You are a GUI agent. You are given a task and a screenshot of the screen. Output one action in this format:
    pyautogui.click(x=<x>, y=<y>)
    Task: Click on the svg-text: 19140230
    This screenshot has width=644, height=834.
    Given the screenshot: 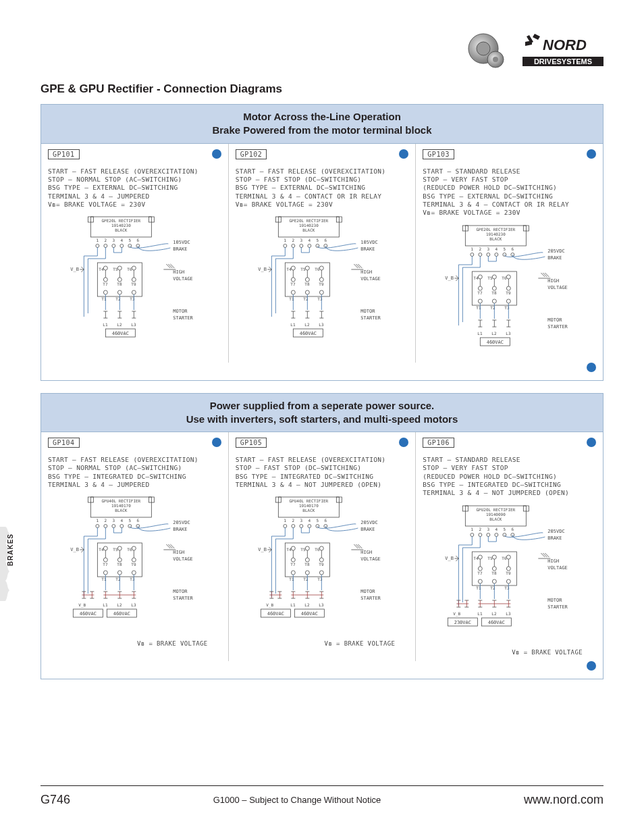 What is the action you would take?
    pyautogui.click(x=122, y=226)
    